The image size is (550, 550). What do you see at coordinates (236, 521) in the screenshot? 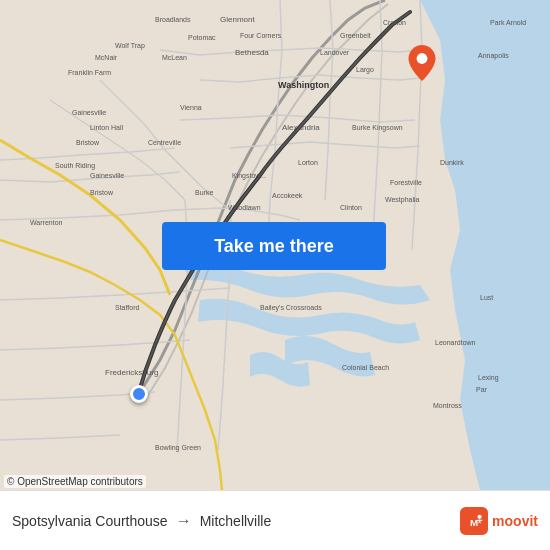
I see `destination-label: Mitchellville` at bounding box center [236, 521].